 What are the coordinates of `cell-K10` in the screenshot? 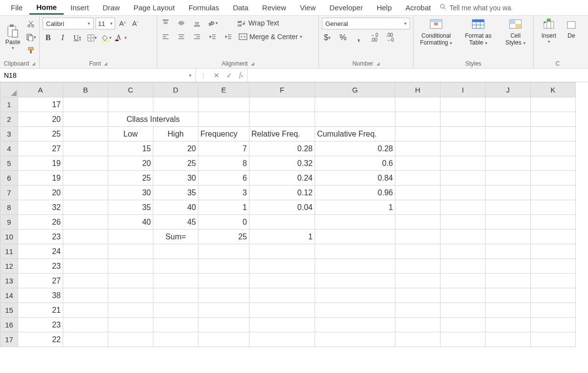 It's located at (553, 237).